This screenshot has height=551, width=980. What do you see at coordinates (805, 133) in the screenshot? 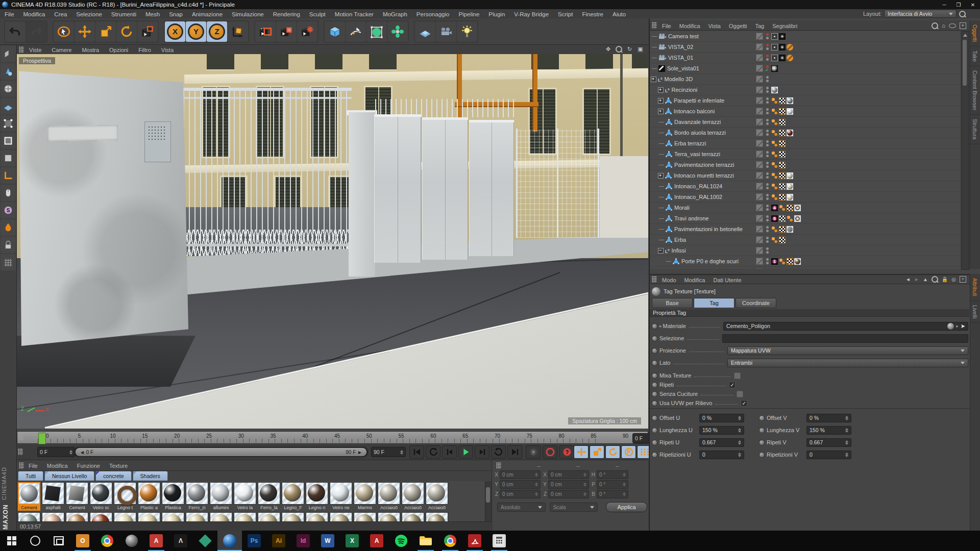
I see `object-row: Bordo aiuola terrazzi` at bounding box center [805, 133].